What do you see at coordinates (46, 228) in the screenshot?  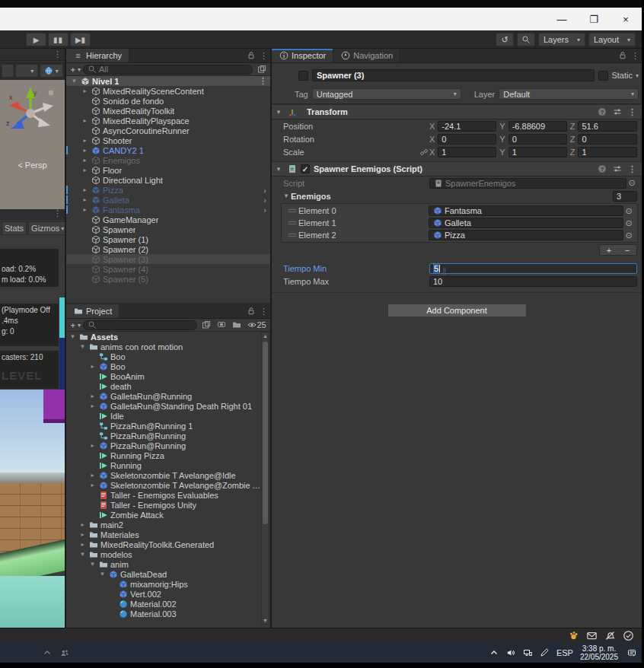 I see `gizmos-button: Gizmos▾` at bounding box center [46, 228].